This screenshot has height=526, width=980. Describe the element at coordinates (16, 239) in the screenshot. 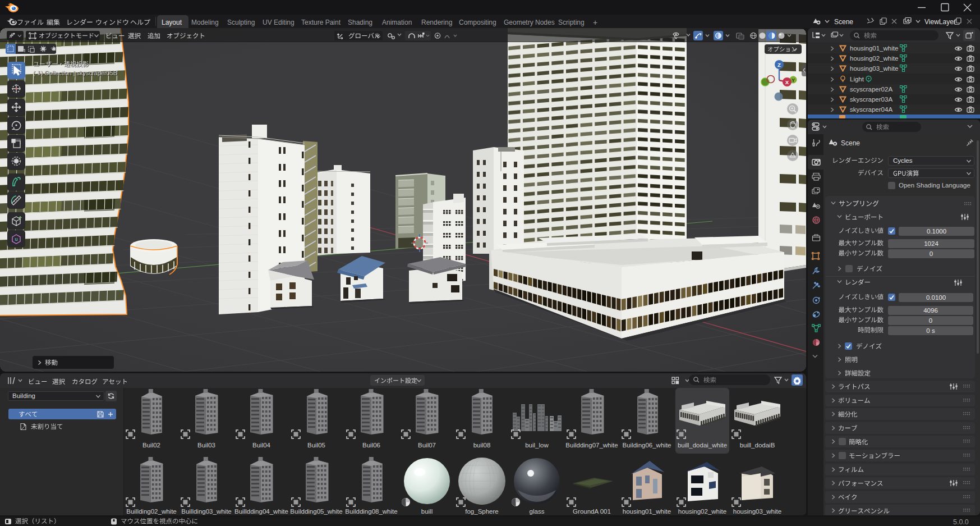

I see `svg-text: u` at that location.